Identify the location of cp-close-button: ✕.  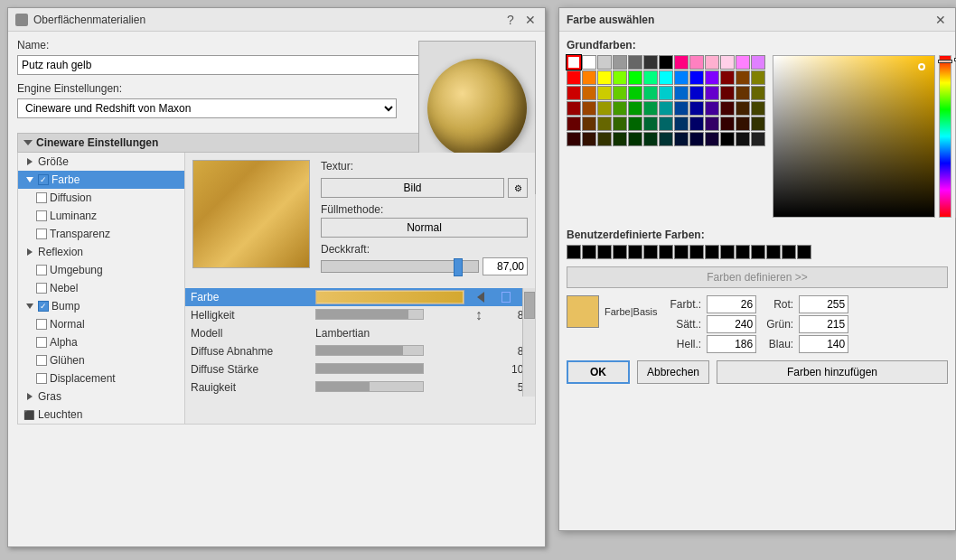
(941, 20).